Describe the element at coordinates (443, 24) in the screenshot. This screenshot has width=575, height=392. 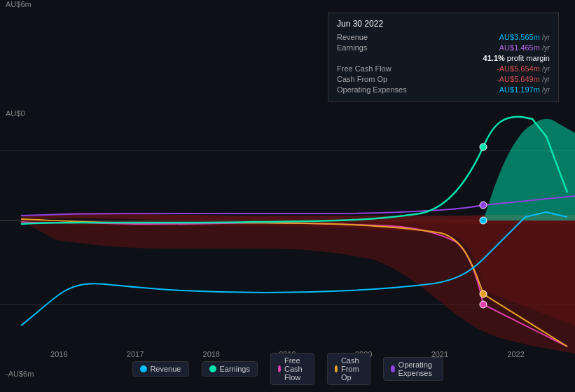
I see `tooltip-date: Jun 30 2022` at that location.